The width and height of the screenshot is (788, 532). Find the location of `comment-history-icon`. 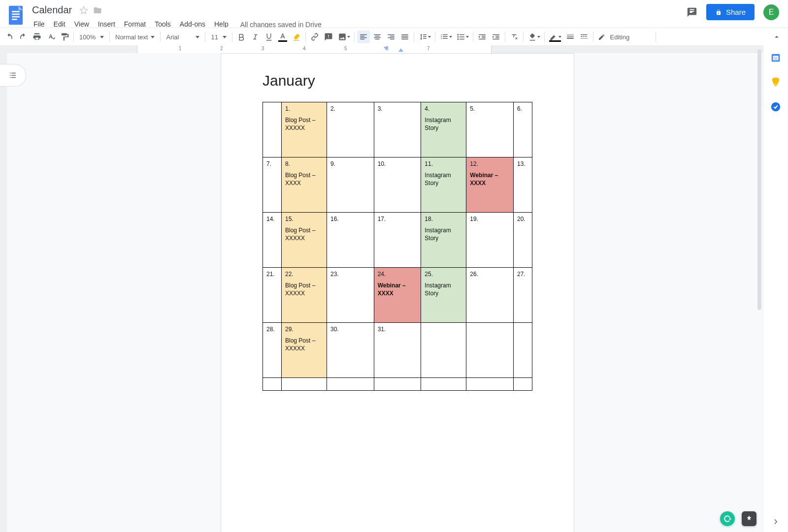

comment-history-icon is located at coordinates (692, 12).